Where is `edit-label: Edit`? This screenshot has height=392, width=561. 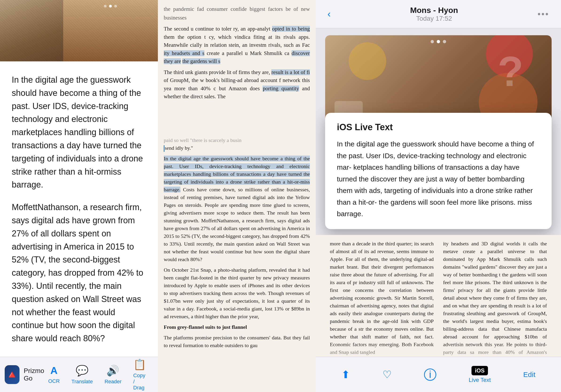 edit-label: Edit is located at coordinates (529, 374).